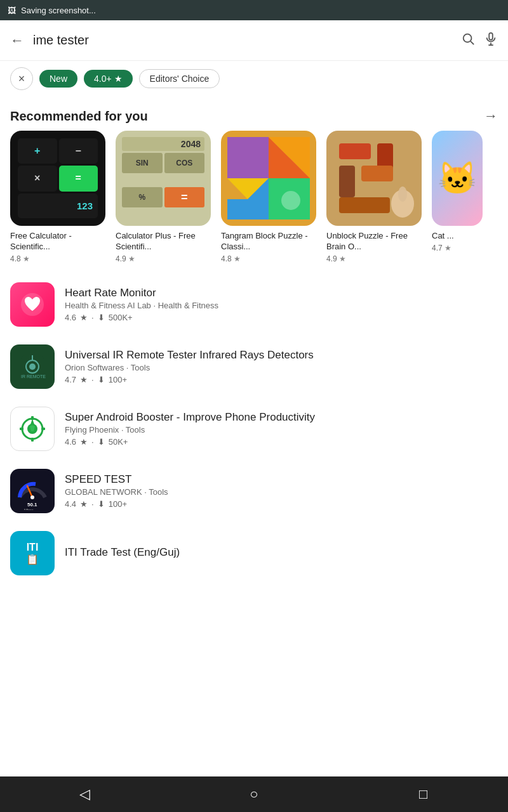 Image resolution: width=508 pixels, height=812 pixels. What do you see at coordinates (281, 355) in the screenshot?
I see `app-name: Universal IR Remote Tester Infrared Rays…` at bounding box center [281, 355].